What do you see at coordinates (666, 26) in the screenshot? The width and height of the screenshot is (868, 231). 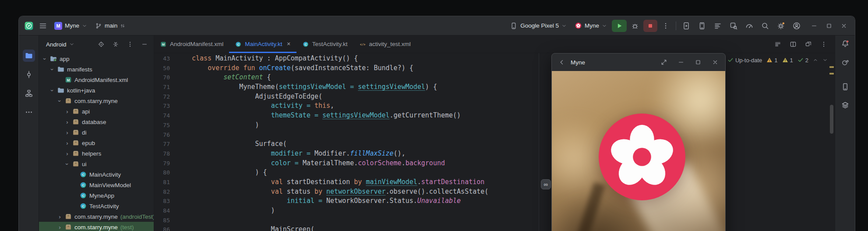 I see `more-run-actions-button` at bounding box center [666, 26].